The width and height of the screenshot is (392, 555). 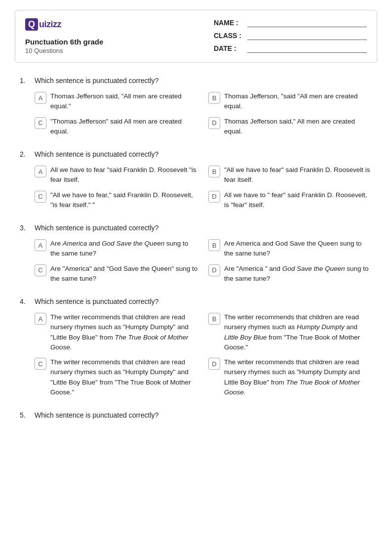 What do you see at coordinates (203, 188) in the screenshot?
I see `question-2-options: A All we have to fear "said Franklin D. …` at bounding box center [203, 188].